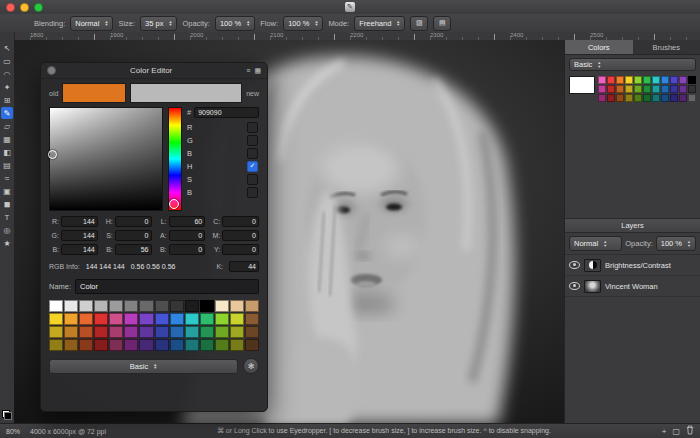 This screenshot has width=700, height=438. What do you see at coordinates (175, 159) in the screenshot?
I see `hue-slider` at bounding box center [175, 159].